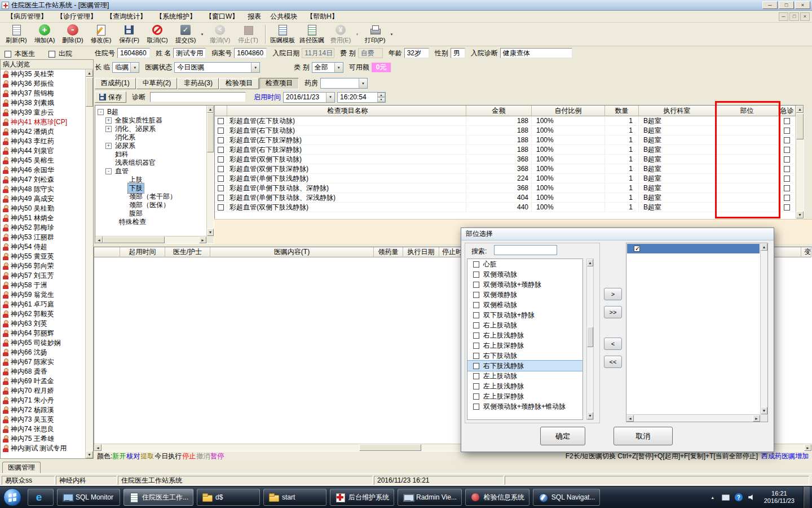 Image resolution: width=812 pixels, height=508 pixels. I want to click on patient-list-item: 神内41 林惠珍[CP], so click(43, 122).